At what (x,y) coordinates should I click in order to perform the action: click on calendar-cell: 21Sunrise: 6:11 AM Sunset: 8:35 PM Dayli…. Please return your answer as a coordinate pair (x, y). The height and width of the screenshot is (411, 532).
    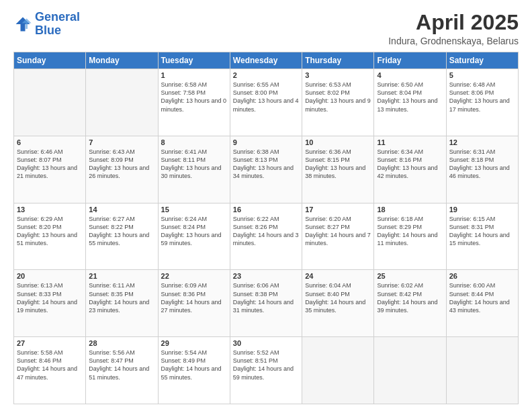
    Looking at the image, I should click on (122, 304).